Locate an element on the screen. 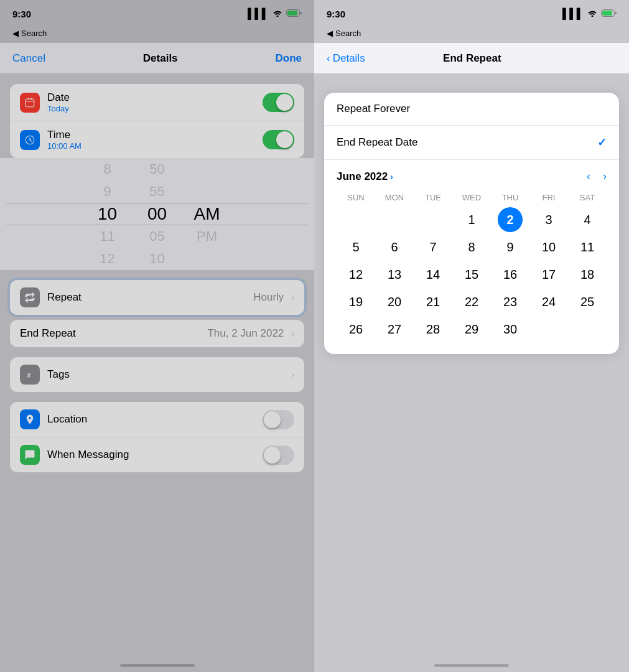 The width and height of the screenshot is (629, 672). end-repeat-date-option: End Repeat Date ✓ is located at coordinates (472, 142).